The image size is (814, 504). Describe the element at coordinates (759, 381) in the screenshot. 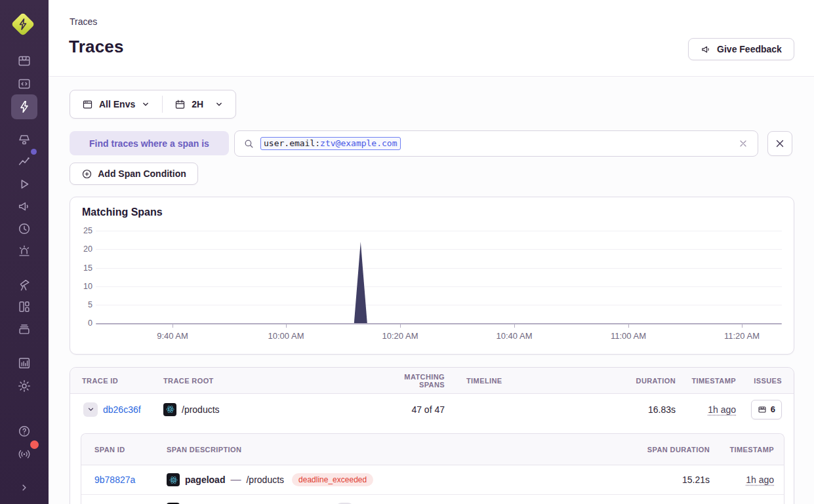

I see `col-header-issues: ISSUES` at that location.